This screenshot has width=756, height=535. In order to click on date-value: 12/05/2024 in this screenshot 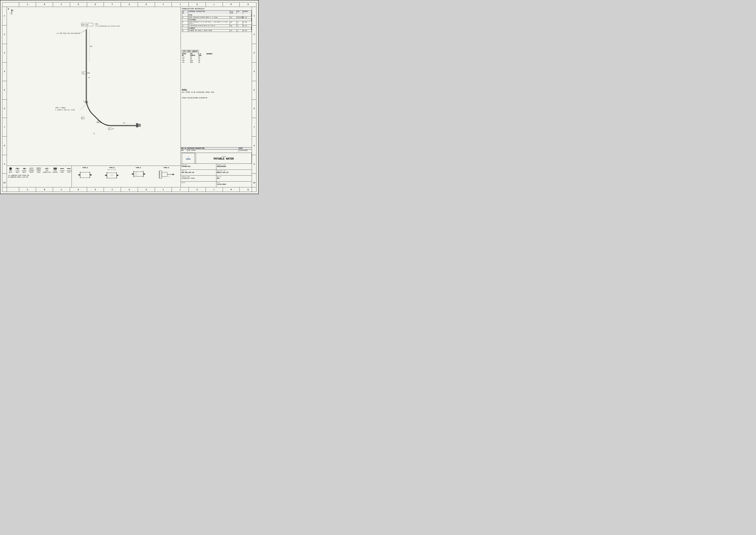, I will do `click(234, 184)`.